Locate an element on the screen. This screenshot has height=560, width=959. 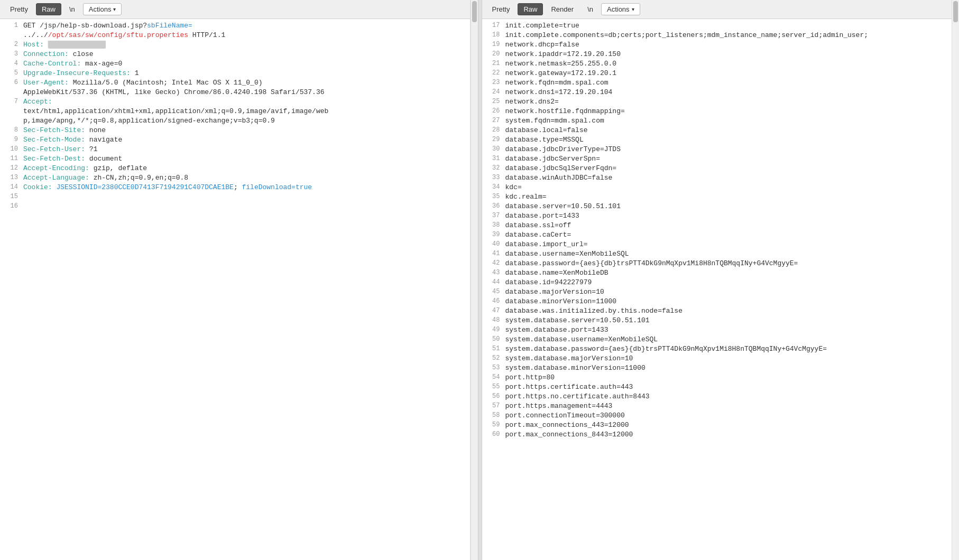
table-row: 39database.caCert= is located at coordinates (717, 235).